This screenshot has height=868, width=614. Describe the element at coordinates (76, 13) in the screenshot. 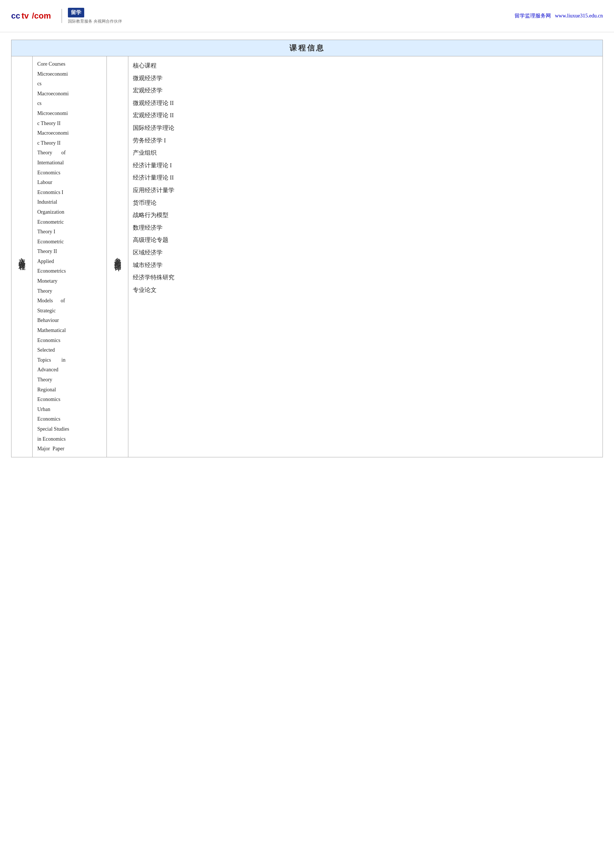

I see `logo-icon-box: 留学` at that location.